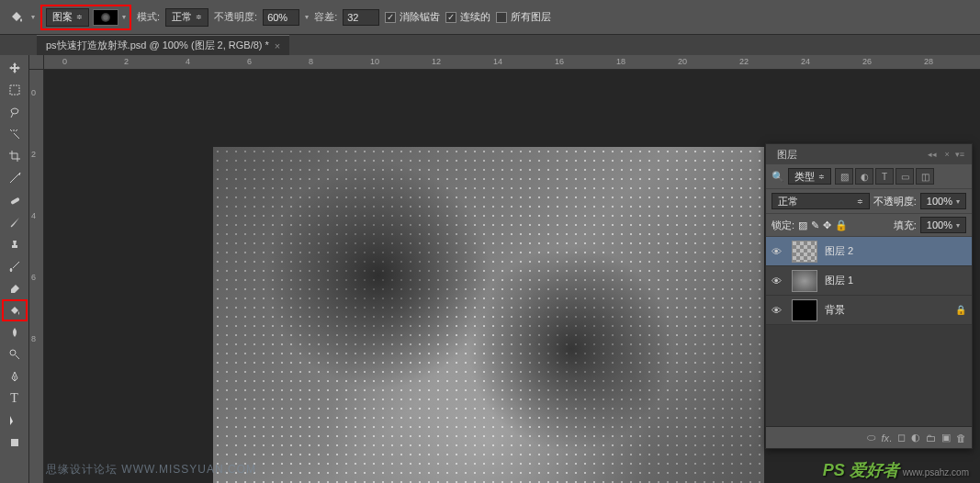 The image size is (980, 483). Describe the element at coordinates (905, 176) in the screenshot. I see `filter-shape-icon: ▭` at that location.